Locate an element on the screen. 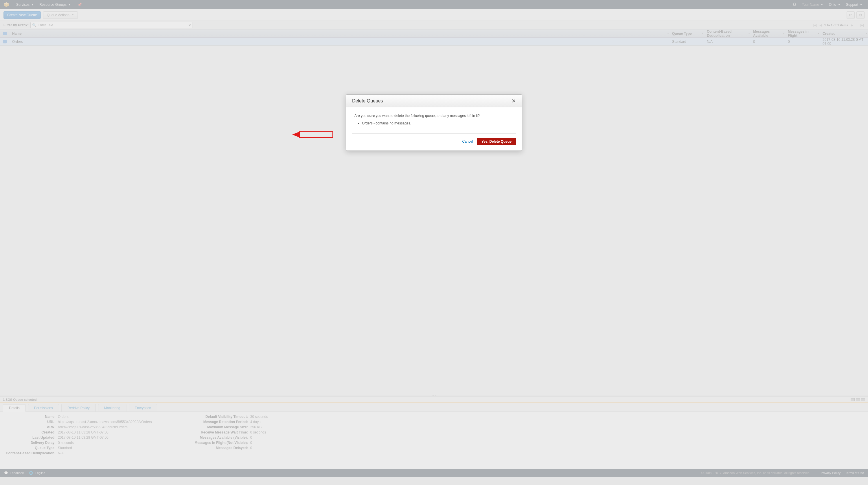 The width and height of the screenshot is (868, 485). dialog-q-pre: Are you is located at coordinates (361, 116).